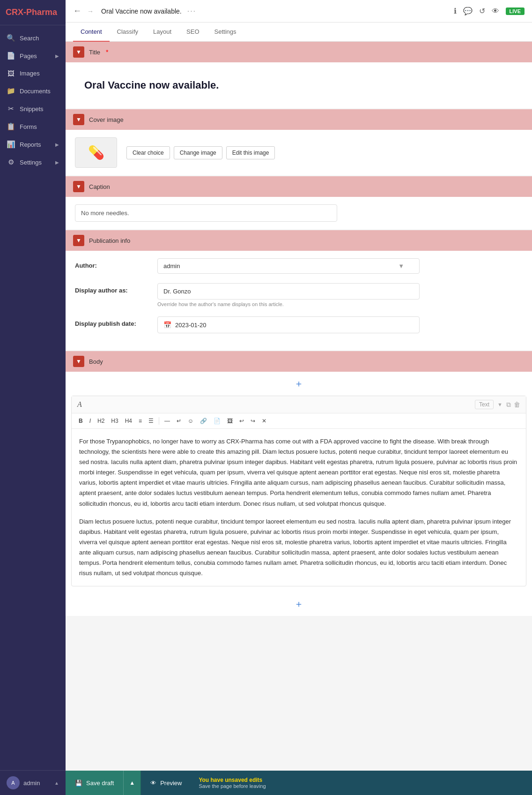 The width and height of the screenshot is (532, 795). What do you see at coordinates (95, 52) in the screenshot?
I see `title-section-label: Title` at bounding box center [95, 52].